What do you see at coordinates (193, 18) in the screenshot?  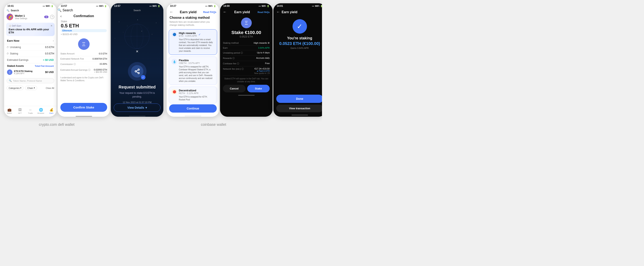 I see `choose-staking-title: Choose a staking method` at bounding box center [193, 18].